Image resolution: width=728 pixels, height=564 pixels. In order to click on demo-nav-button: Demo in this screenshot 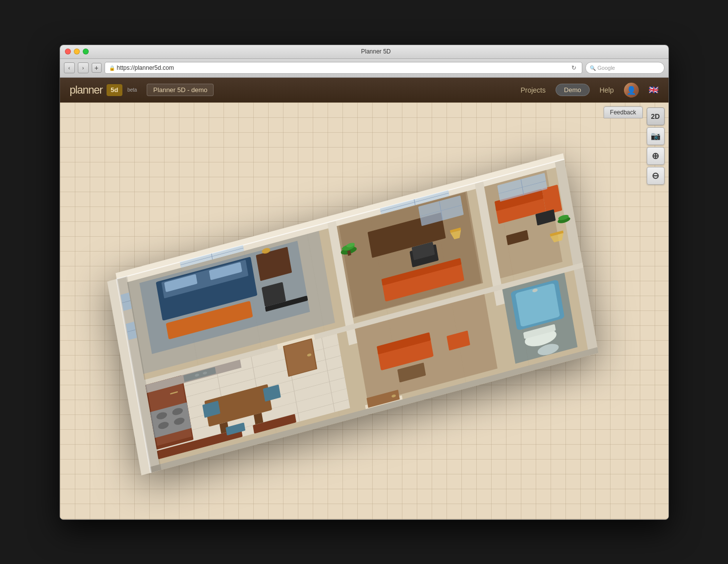, I will do `click(573, 90)`.